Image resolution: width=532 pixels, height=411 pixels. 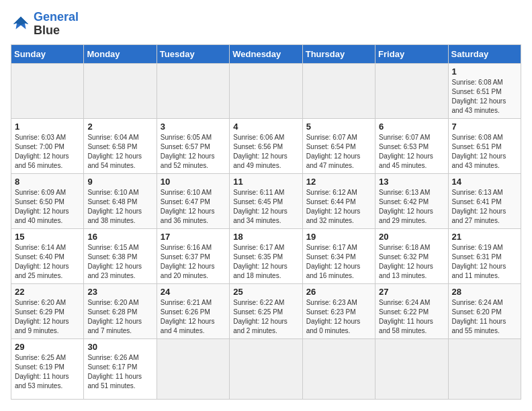 What do you see at coordinates (339, 262) in the screenshot?
I see `day-info: Sunrise: 6:17 AMSunset: 6:34 PMDaylight:…` at bounding box center [339, 262].